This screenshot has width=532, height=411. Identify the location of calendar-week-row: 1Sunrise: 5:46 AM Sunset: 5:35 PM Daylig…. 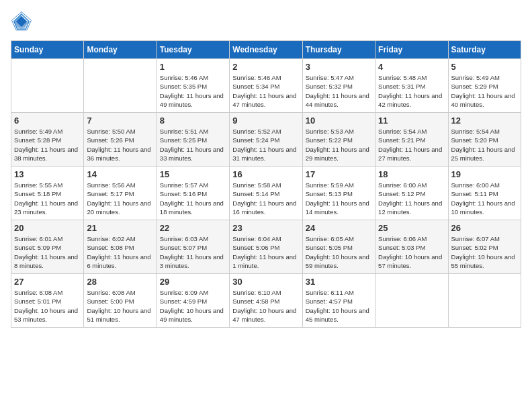
(266, 86).